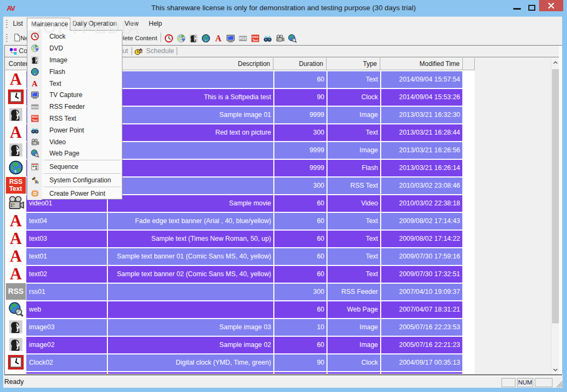 The width and height of the screenshot is (567, 392). What do you see at coordinates (16, 292) in the screenshot?
I see `row-type-icon-cell: RSS` at bounding box center [16, 292].